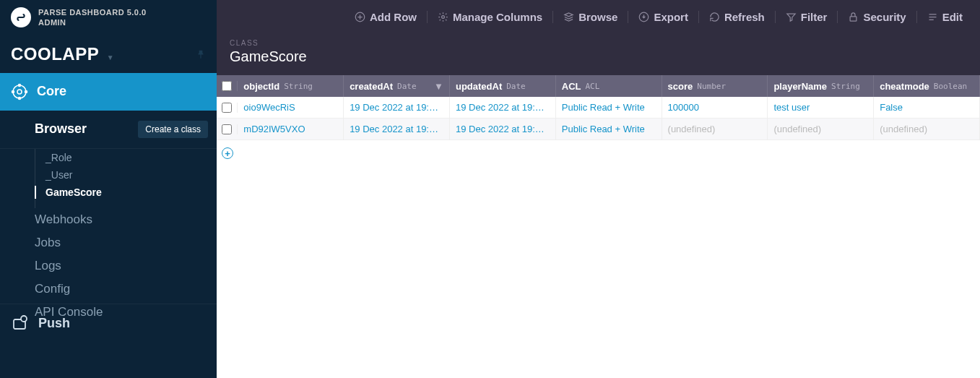 The image size is (980, 378). What do you see at coordinates (737, 17) in the screenshot?
I see `refresh-button: Refresh` at bounding box center [737, 17].